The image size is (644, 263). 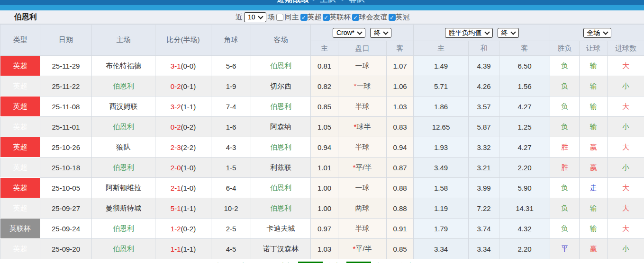 What do you see at coordinates (525, 167) in the screenshot?
I see `avg-away-odds: 2.20` at bounding box center [525, 167].